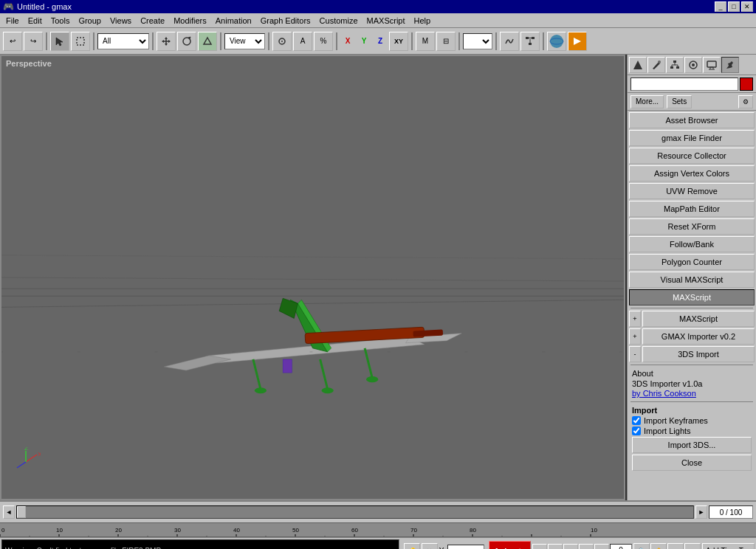  What do you see at coordinates (582, 547) in the screenshot?
I see `nav-group: ⏮ ◀ ▶ ▶ ⏭` at bounding box center [582, 547].